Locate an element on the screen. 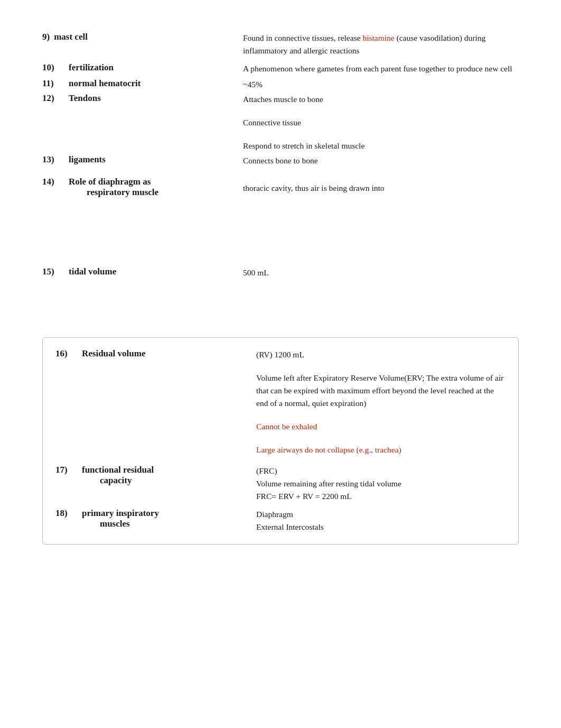  num-18: 18) is located at coordinates (69, 513).